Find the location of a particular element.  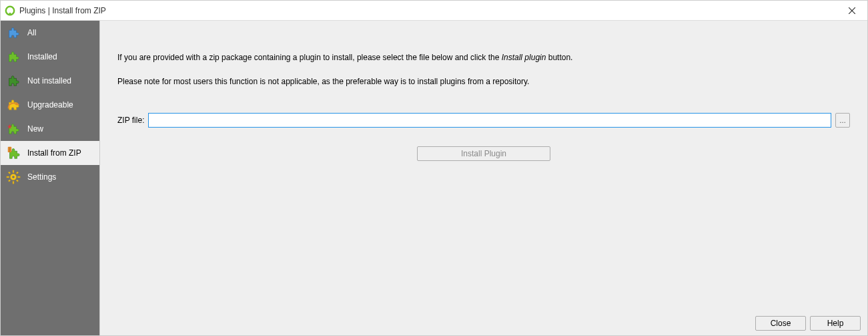

zip-file-row: ZIP file: … is located at coordinates (484, 120).